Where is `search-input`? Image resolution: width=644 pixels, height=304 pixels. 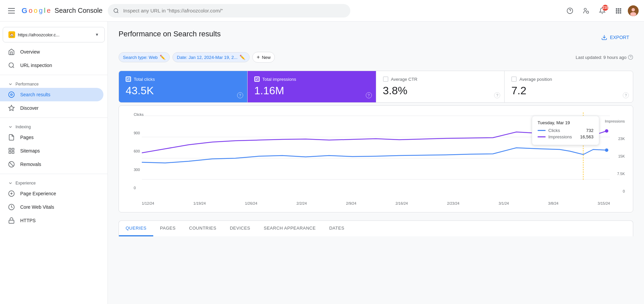
search-input is located at coordinates (234, 11).